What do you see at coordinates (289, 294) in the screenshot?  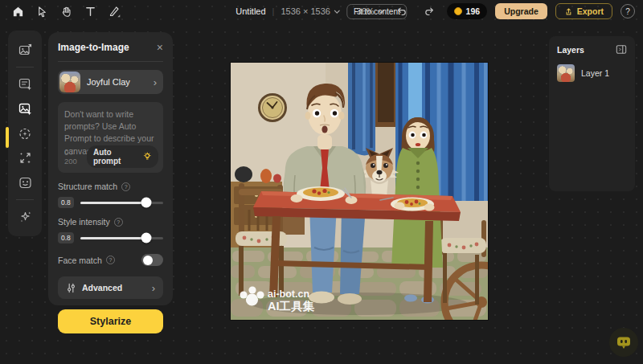 I see `watermark-domain: ai-bot.cn` at bounding box center [289, 294].